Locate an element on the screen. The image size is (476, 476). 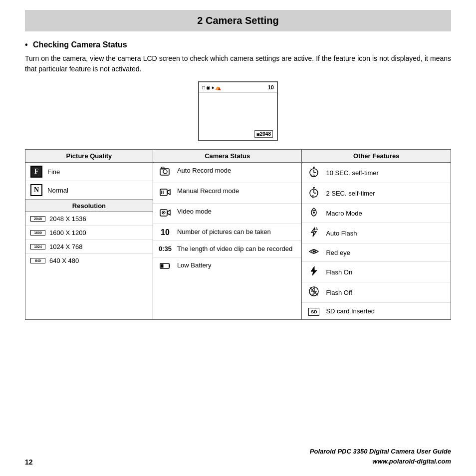
video-length-text: The length of video clip can be recorded is located at coordinates (235, 249).